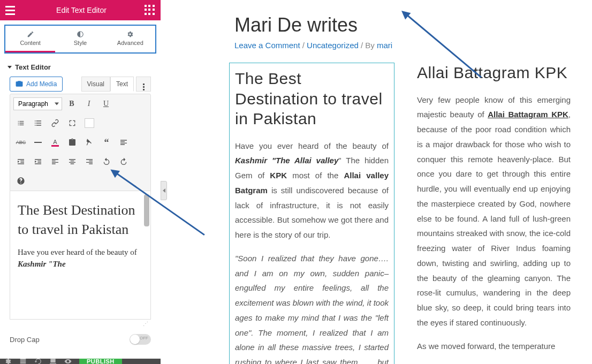 Image resolution: width=592 pixels, height=364 pixels. What do you see at coordinates (89, 123) in the screenshot?
I see `color-swatch` at bounding box center [89, 123].